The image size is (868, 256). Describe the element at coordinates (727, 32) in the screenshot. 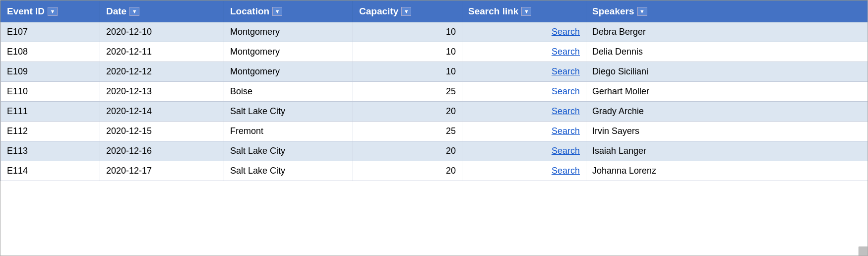

I see `cell-speakers: Debra Berger` at that location.